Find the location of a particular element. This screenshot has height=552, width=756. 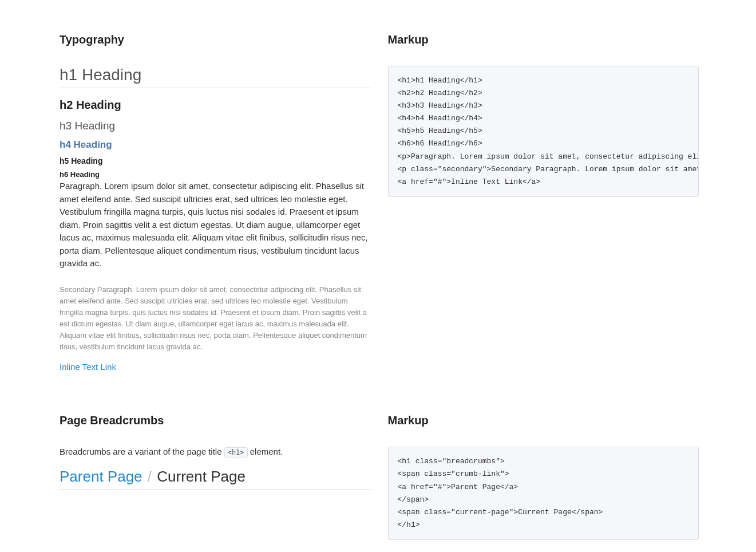

h1-inline-code: <h1> is located at coordinates (236, 452).